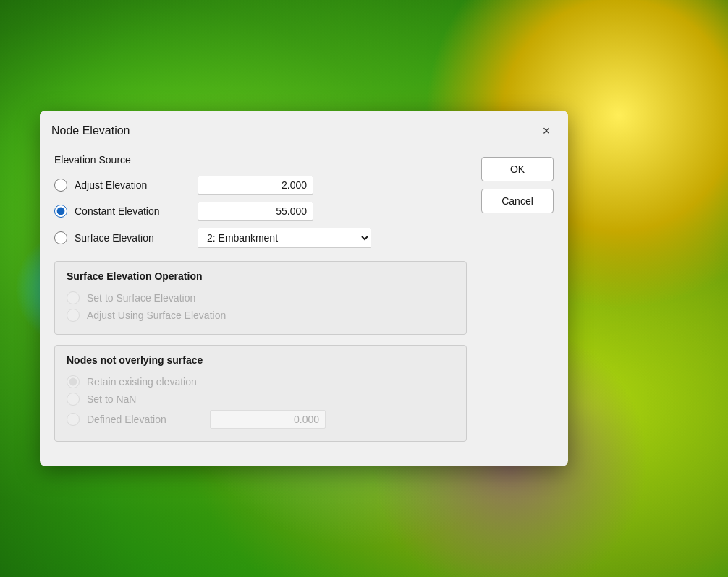 The image size is (728, 577). I want to click on constant-elevation-radio, so click(61, 211).